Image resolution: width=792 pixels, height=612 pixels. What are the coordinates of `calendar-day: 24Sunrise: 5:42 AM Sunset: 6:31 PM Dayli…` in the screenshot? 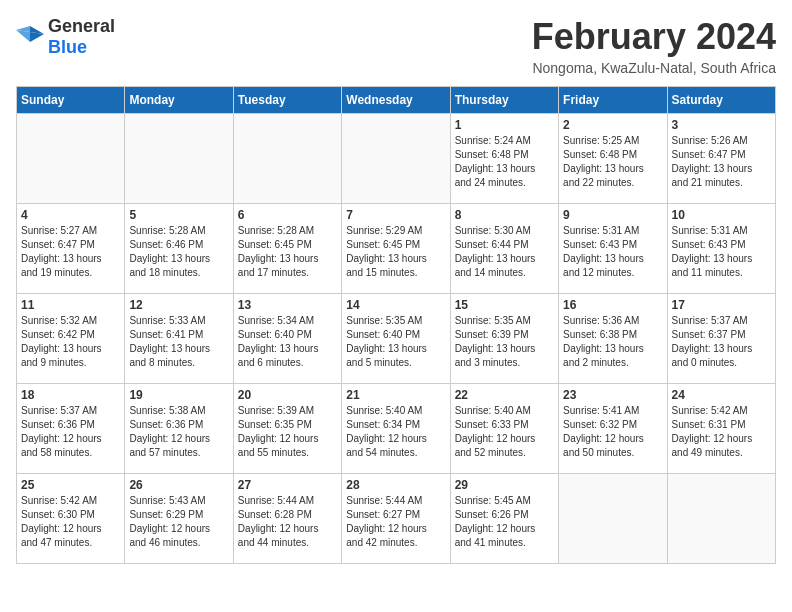 It's located at (721, 429).